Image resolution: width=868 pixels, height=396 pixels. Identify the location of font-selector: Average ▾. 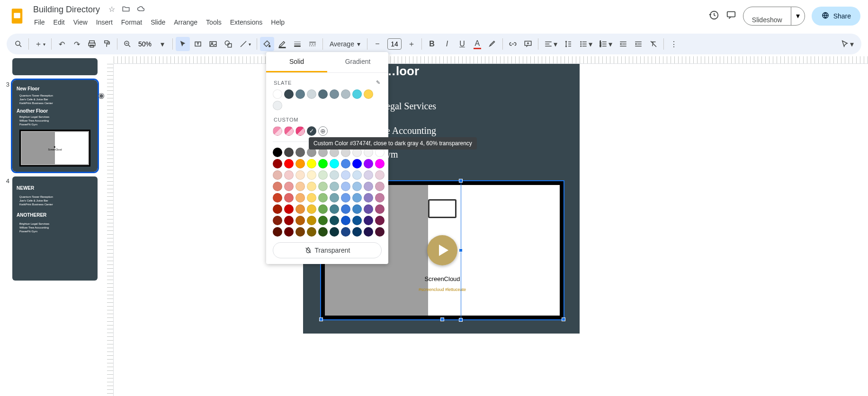
(345, 44).